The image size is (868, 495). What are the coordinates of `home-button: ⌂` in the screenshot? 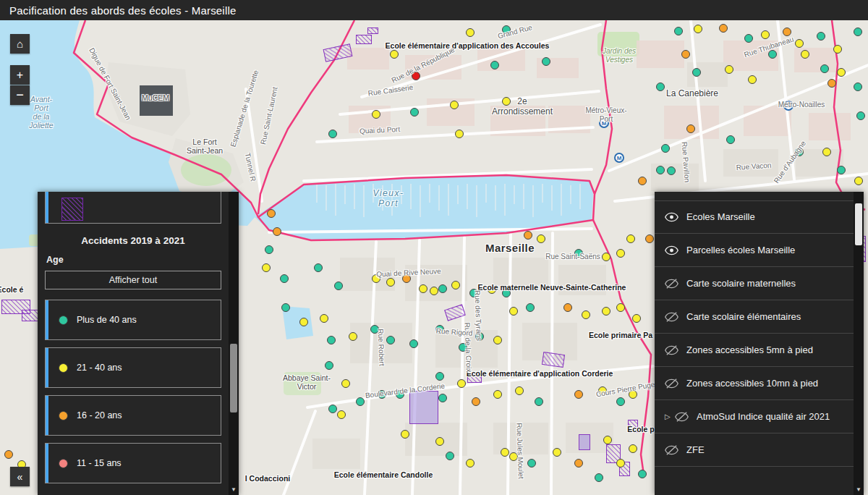 It's located at (20, 43).